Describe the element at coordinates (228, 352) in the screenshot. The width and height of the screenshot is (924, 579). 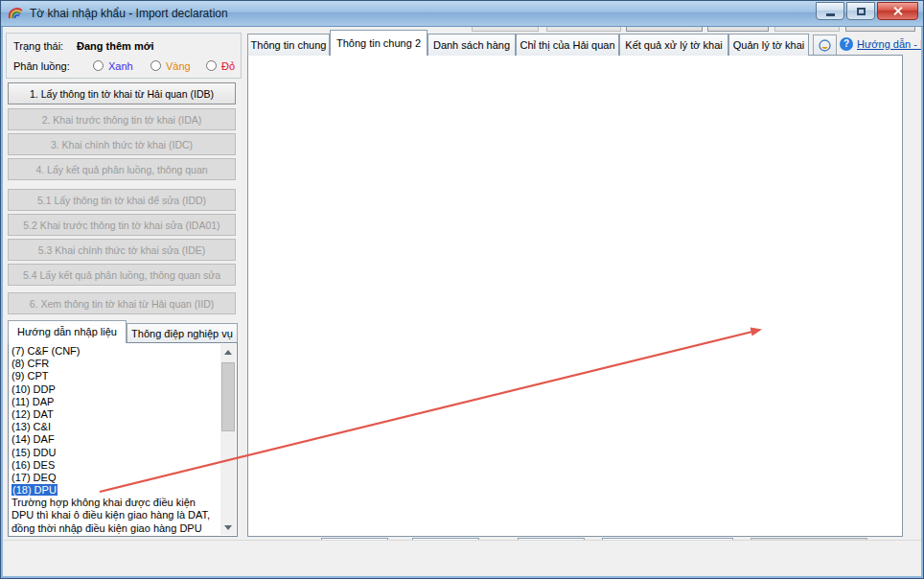
I see `scroll-up-icon` at that location.